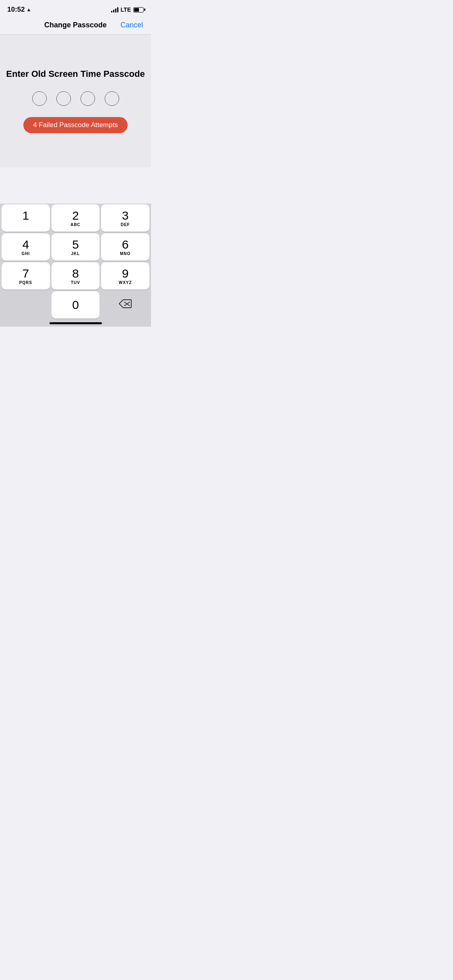 This screenshot has width=453, height=980. I want to click on keyboard-grid: 1 2 ABC 3 DEF 4 GHI 5 JKL 6 MNO 7 PQRS, so click(76, 261).